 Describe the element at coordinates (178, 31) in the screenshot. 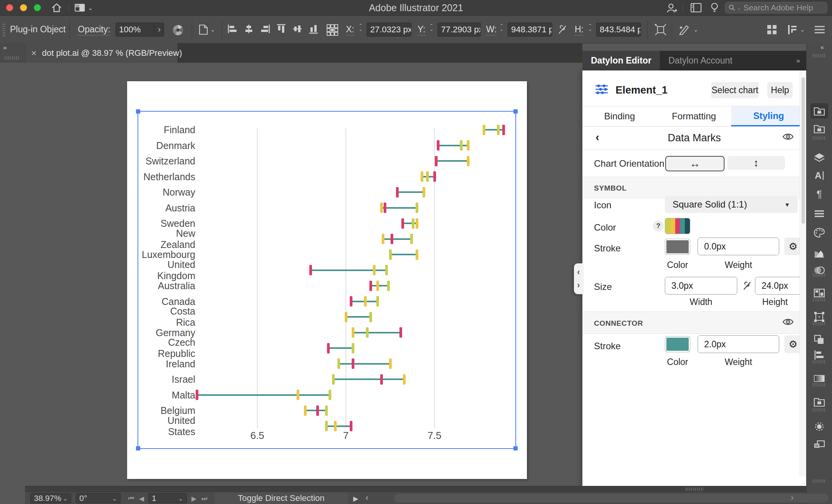

I see `recolor-artwork-icon` at that location.